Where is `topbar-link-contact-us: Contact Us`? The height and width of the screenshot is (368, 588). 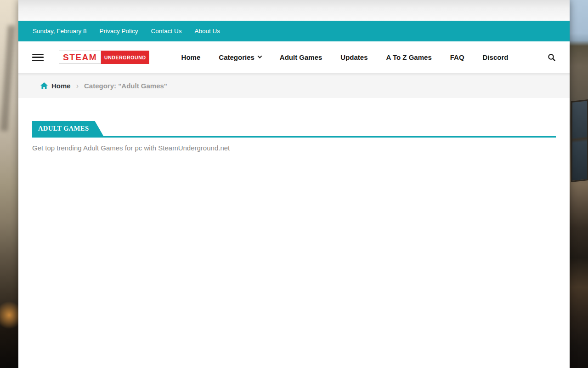
topbar-link-contact-us: Contact Us is located at coordinates (166, 31).